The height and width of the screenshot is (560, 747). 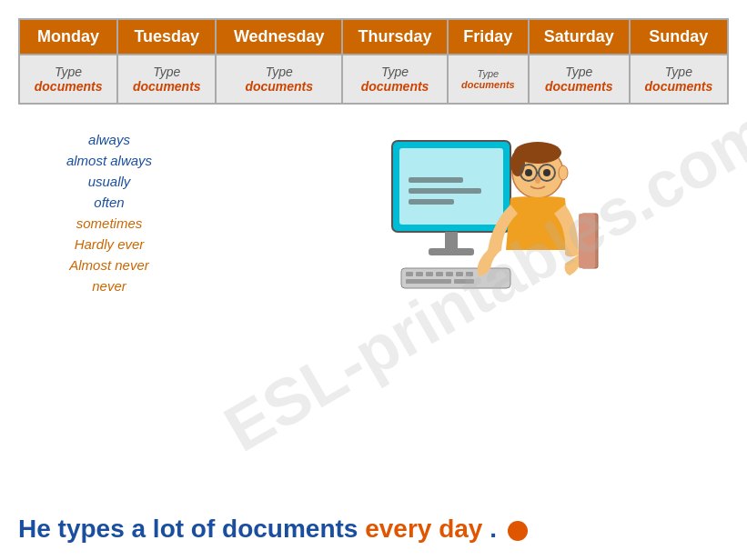 I want to click on table-header-cell: Saturday, so click(x=579, y=36).